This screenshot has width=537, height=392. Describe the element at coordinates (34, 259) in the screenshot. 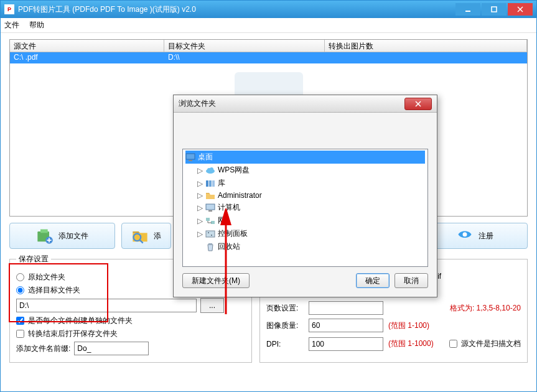

I see `save-legend: 保存设置` at that location.